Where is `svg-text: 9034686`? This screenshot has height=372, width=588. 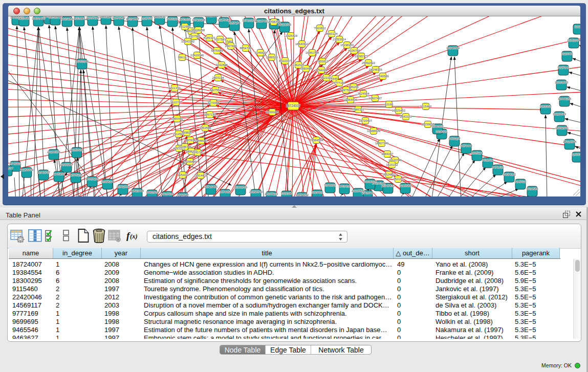 svg-text: 9034686 is located at coordinates (533, 189).